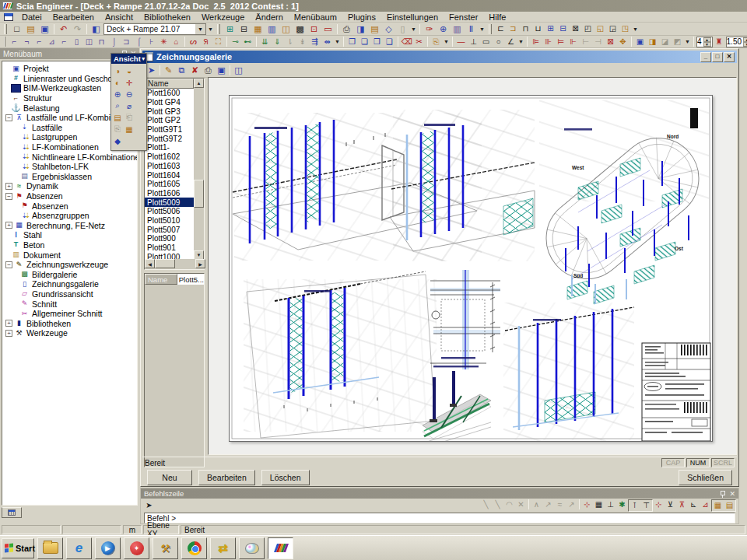 Image resolution: width=747 pixels, height=560 pixels. Describe the element at coordinates (573, 42) in the screenshot. I see `beam-tool-4: ⊩` at that location.